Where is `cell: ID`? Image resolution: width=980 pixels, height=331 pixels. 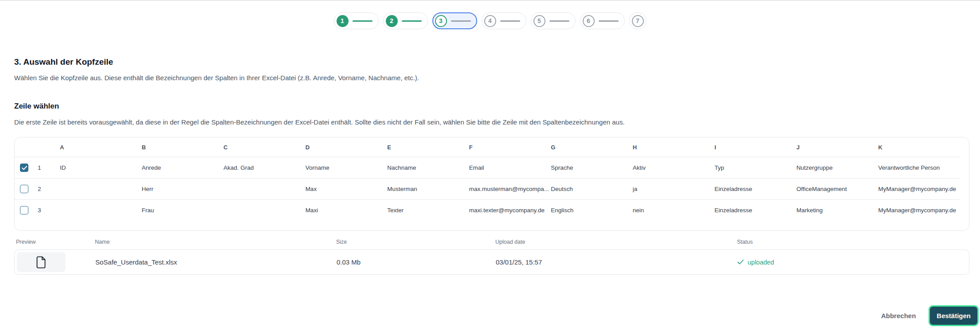 cell: ID is located at coordinates (101, 167).